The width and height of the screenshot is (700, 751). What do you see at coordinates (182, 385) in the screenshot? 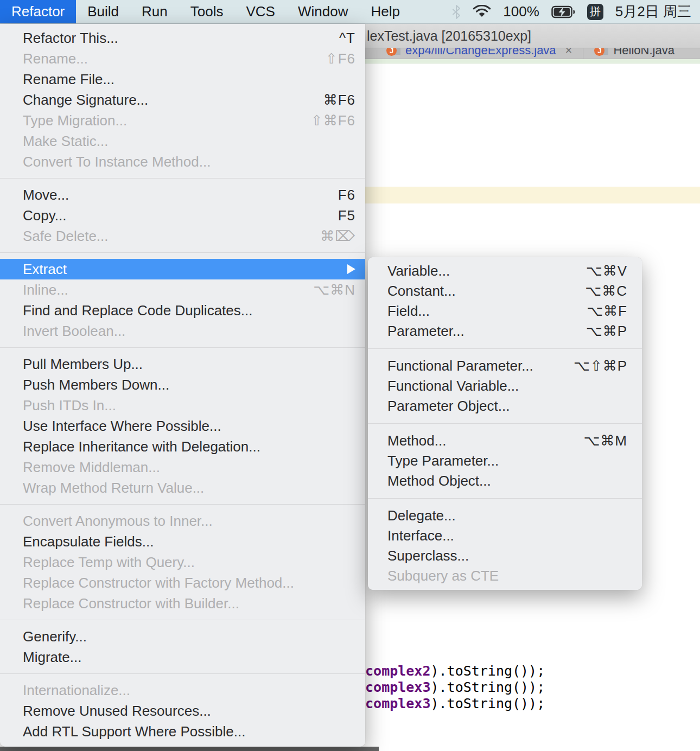
I see `menu-item-push-members-down: Push Members Down...` at bounding box center [182, 385].